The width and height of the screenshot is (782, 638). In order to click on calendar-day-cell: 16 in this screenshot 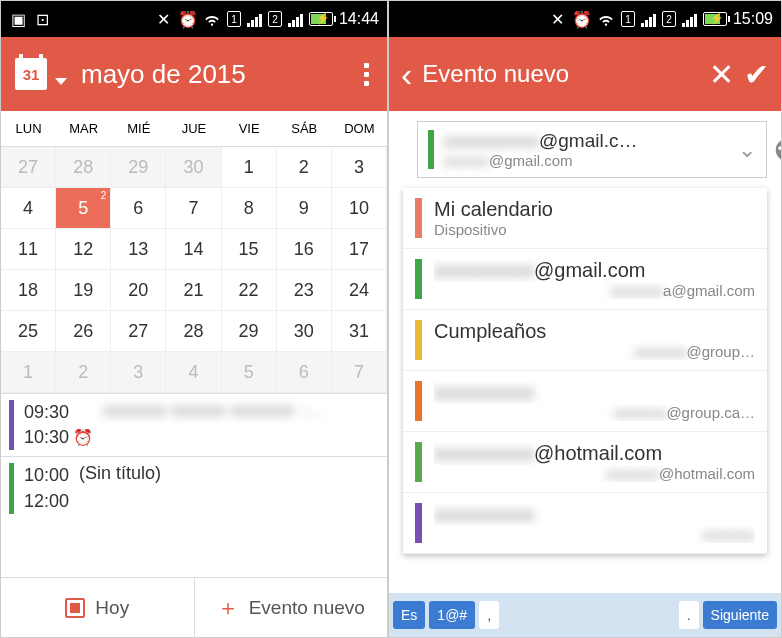, I will do `click(304, 250)`.